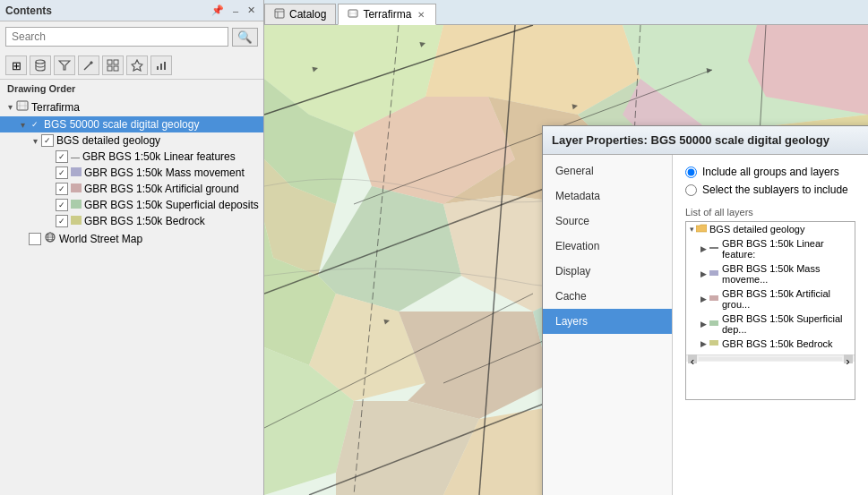  What do you see at coordinates (62, 221) in the screenshot?
I see `checkbox-bedrock: ✓` at bounding box center [62, 221].